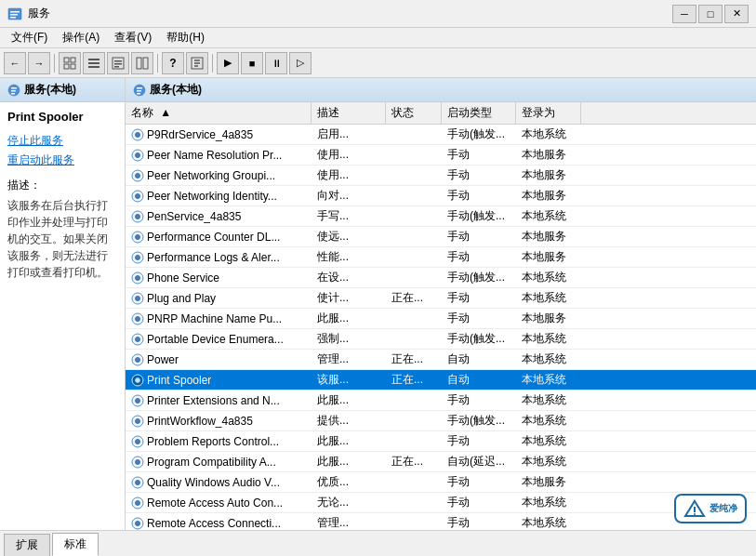 The image size is (756, 556). What do you see at coordinates (349, 400) in the screenshot?
I see `cell-desc: 此服...` at bounding box center [349, 400].